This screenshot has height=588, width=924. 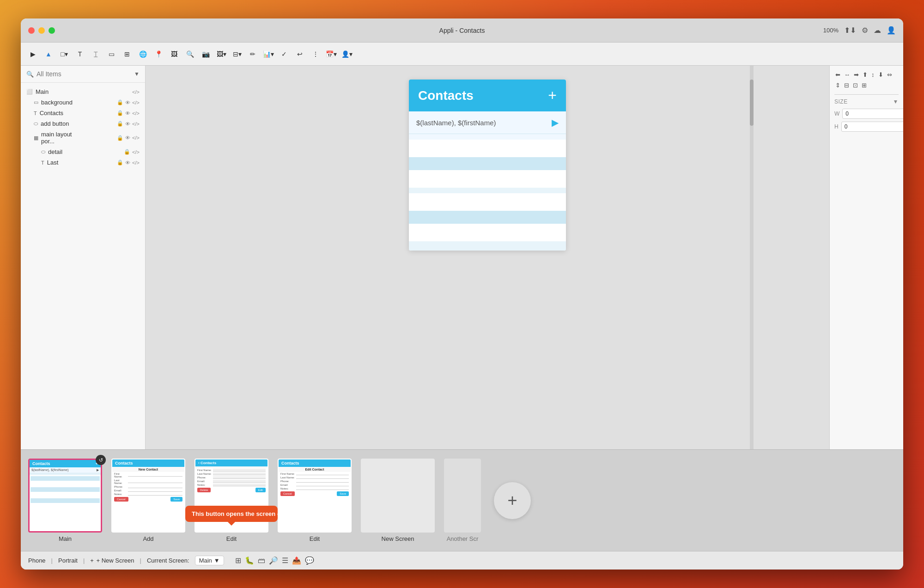 I want to click on pin-tool: 📍, so click(x=158, y=54).